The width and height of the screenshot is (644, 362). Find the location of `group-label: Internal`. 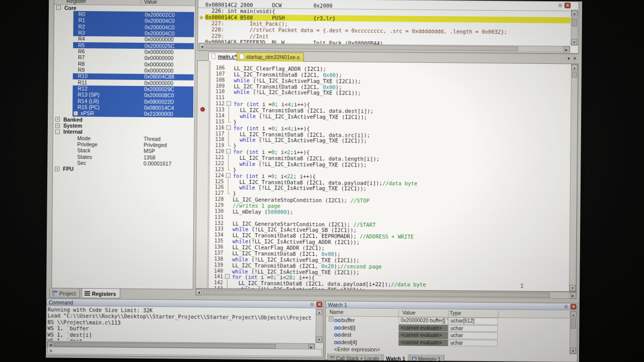

group-label: Internal is located at coordinates (73, 132).